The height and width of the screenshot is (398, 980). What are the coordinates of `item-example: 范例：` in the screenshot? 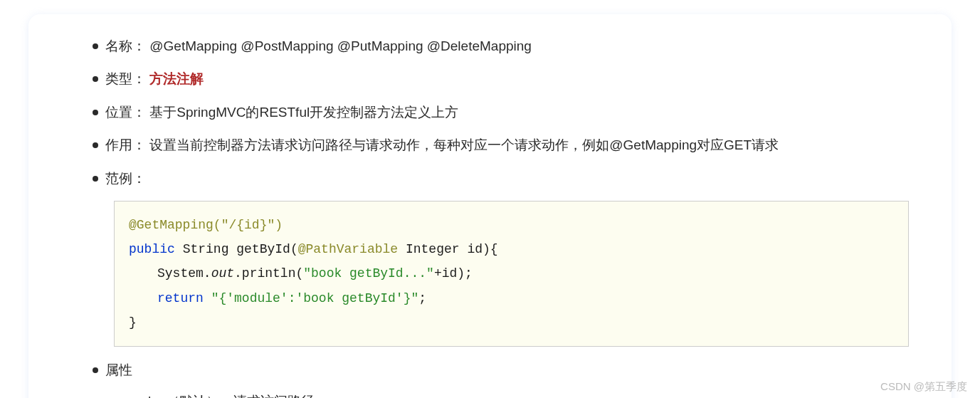 It's located at (501, 179).